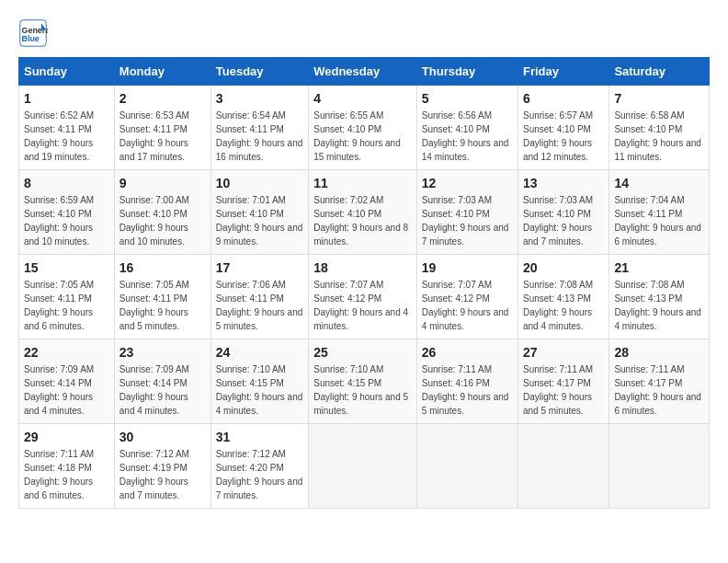  What do you see at coordinates (362, 221) in the screenshot?
I see `day-info: Sunrise: 7:02 AMSunset: 4:10 PMDaylight:…` at bounding box center [362, 221].